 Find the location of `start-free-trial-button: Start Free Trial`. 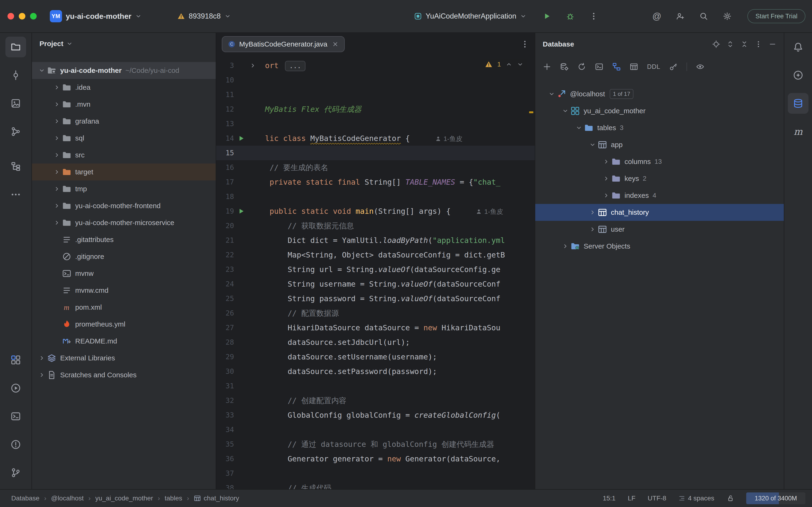

start-free-trial-button: Start Free Trial is located at coordinates (776, 16).